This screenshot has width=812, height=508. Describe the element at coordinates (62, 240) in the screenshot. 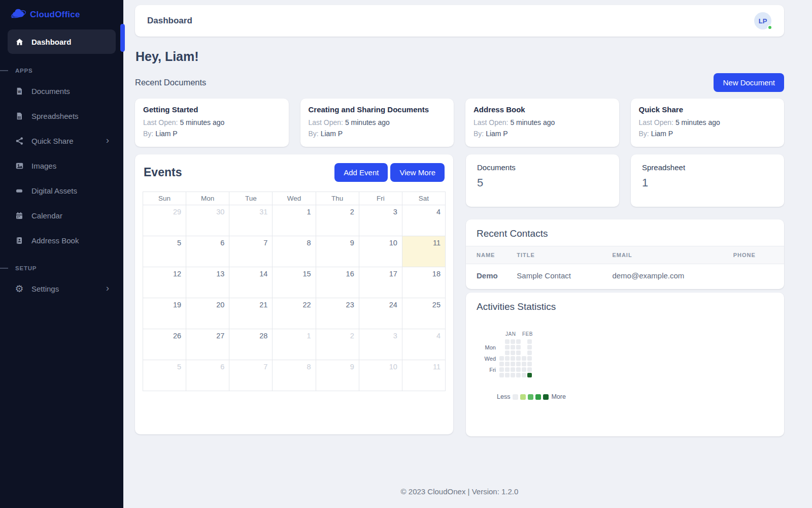

I see `sidebar-item-address-book: Address Book` at that location.